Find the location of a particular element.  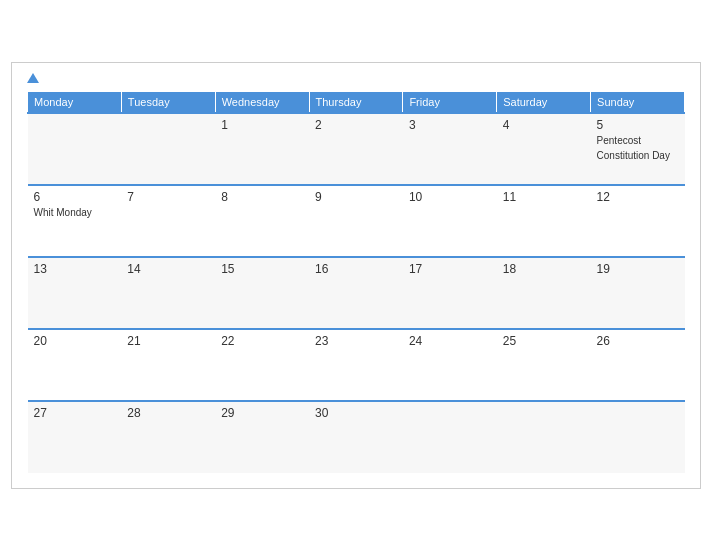

calendar-cell: 4 is located at coordinates (544, 149).